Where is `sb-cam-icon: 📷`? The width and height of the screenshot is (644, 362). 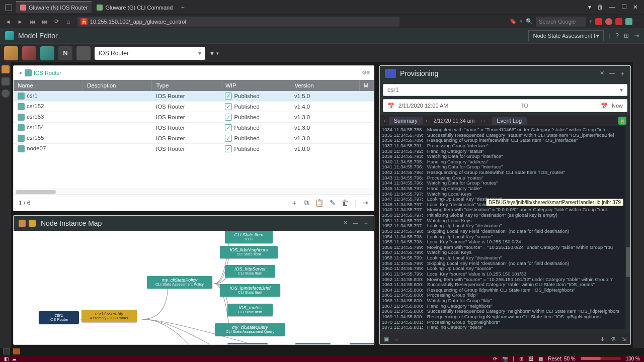 sb-cam-icon: 📷 is located at coordinates (505, 359).